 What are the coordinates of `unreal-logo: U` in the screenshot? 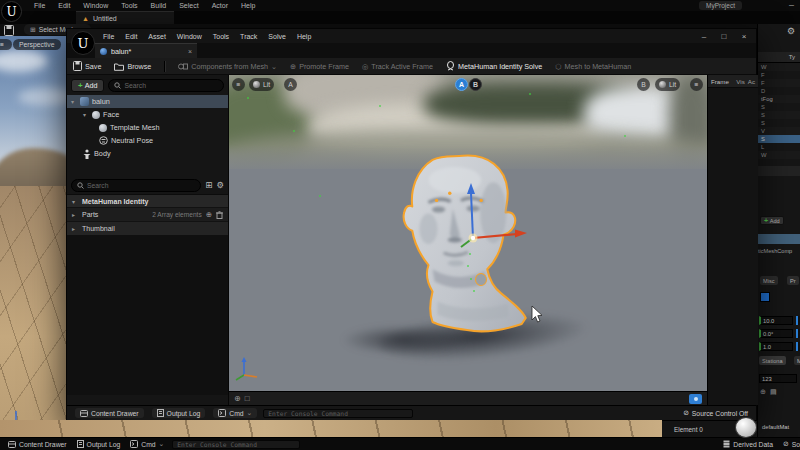 It's located at (12, 12).